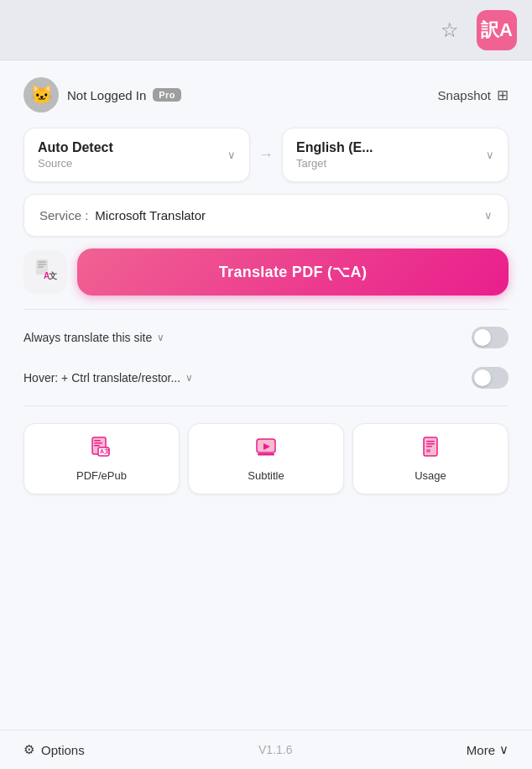 The width and height of the screenshot is (532, 769). I want to click on options-icon: ⚙, so click(29, 750).